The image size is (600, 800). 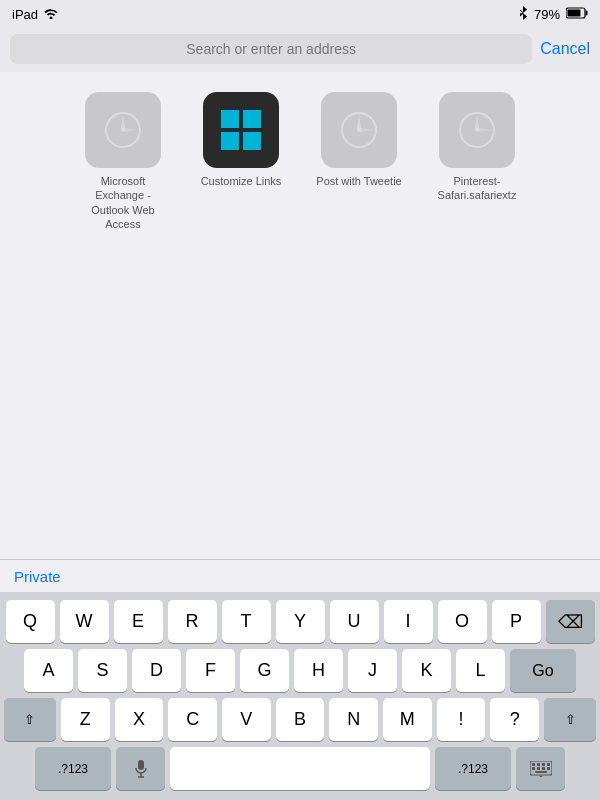 What do you see at coordinates (48, 670) in the screenshot?
I see `key-a: A` at bounding box center [48, 670].